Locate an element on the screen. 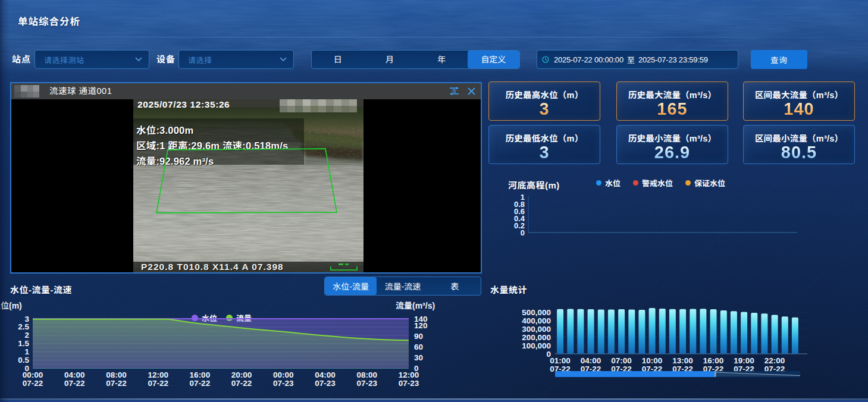 This screenshot has width=868, height=402. stat-card-range-max-flow: 区间最大流量（m³/s） 140 is located at coordinates (799, 101).